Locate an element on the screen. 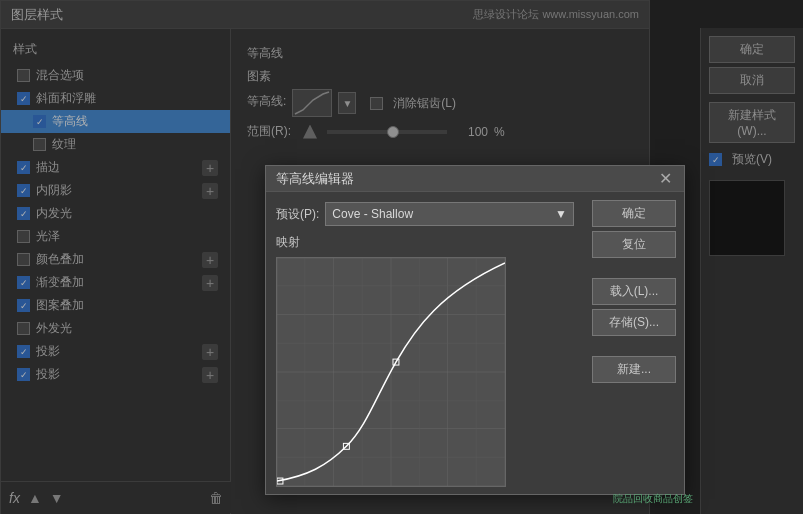 This screenshot has height=514, width=803. preset-row: 预设(P): Cove - Shallow ▼ is located at coordinates (425, 214).